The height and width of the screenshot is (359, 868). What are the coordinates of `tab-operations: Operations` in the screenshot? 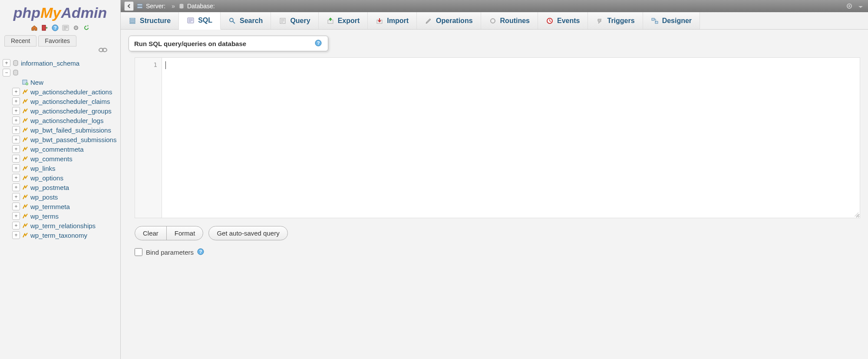 It's located at (449, 21).